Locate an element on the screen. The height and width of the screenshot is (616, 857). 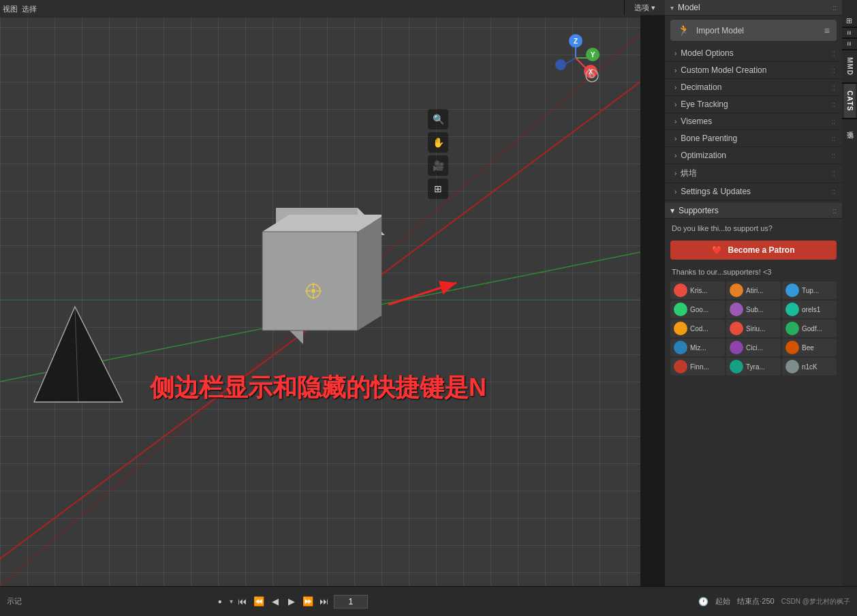
optimization-item: › Optimization :: is located at coordinates (753, 155).